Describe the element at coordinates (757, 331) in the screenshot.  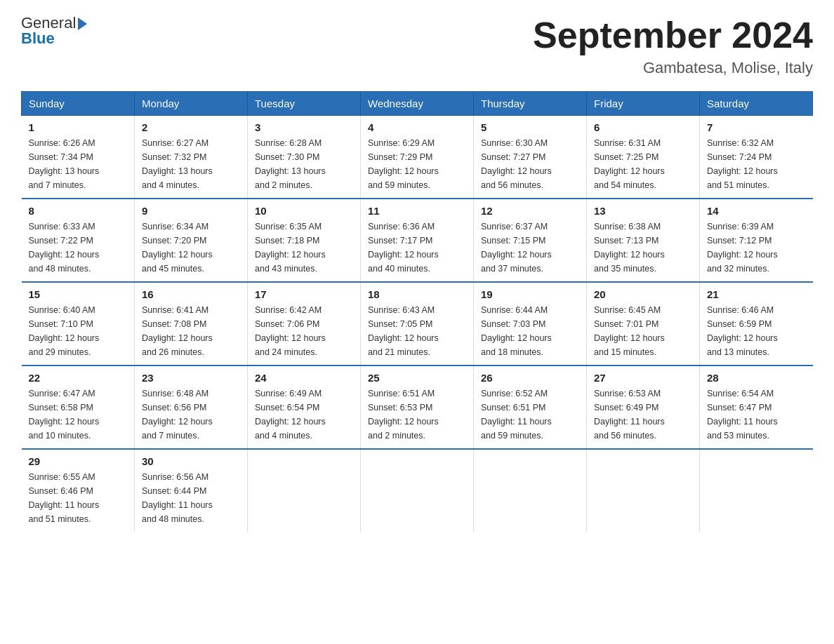
I see `day-info: Sunrise: 6:46 AM Sunset: 6:59 PM Dayligh…` at that location.